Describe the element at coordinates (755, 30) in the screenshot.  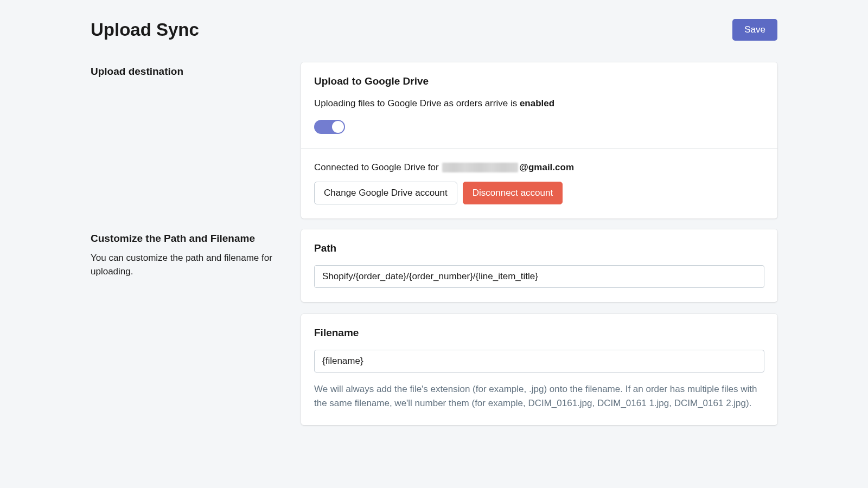
I see `save-button: Save` at that location.